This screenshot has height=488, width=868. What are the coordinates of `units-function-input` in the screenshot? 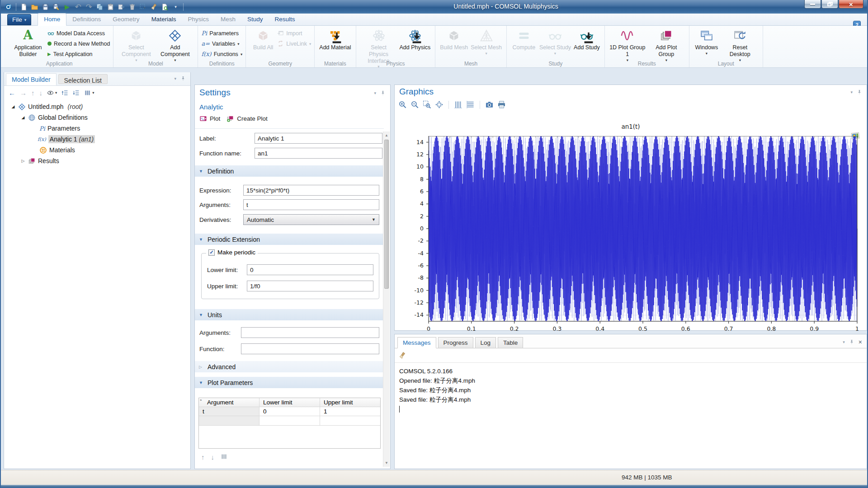 It's located at (310, 349).